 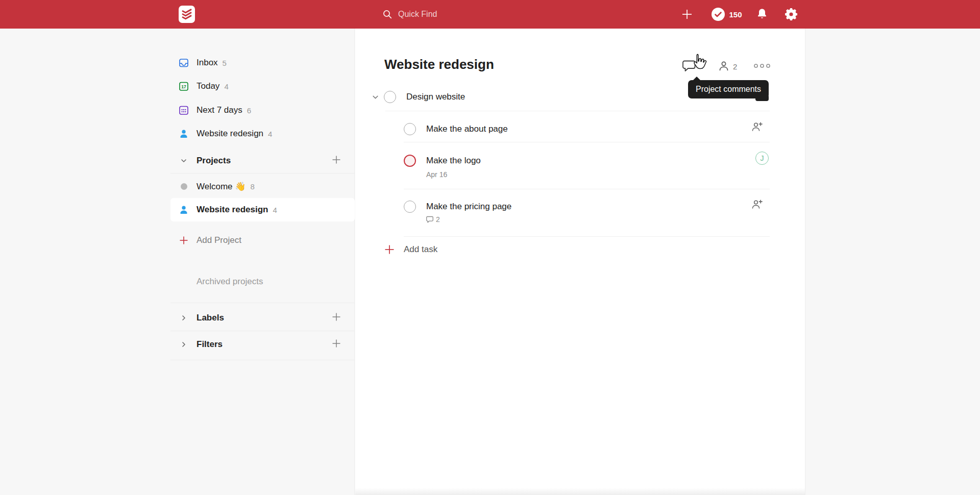 What do you see at coordinates (433, 219) in the screenshot?
I see `task-comments-meta: 2` at bounding box center [433, 219].